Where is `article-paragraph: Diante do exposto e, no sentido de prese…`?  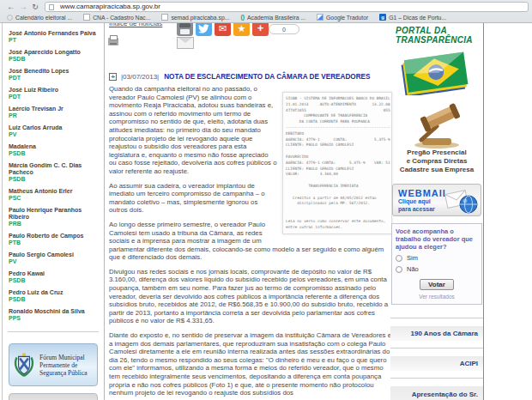
article-paragraph: Diante do exposto e, no sentido de prese… is located at coordinates (251, 364).